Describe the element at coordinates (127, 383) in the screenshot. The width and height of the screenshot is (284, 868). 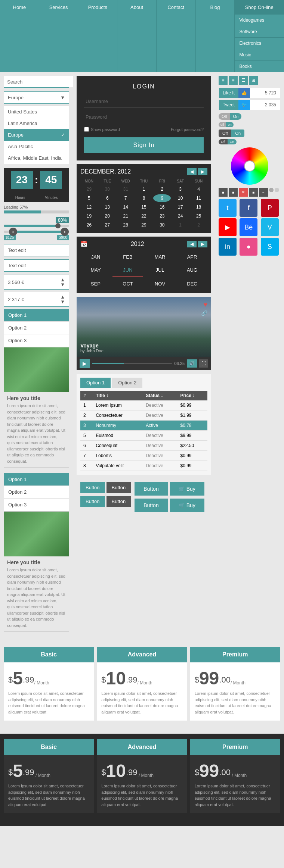
I see `table-tab-2: Option 2` at that location.